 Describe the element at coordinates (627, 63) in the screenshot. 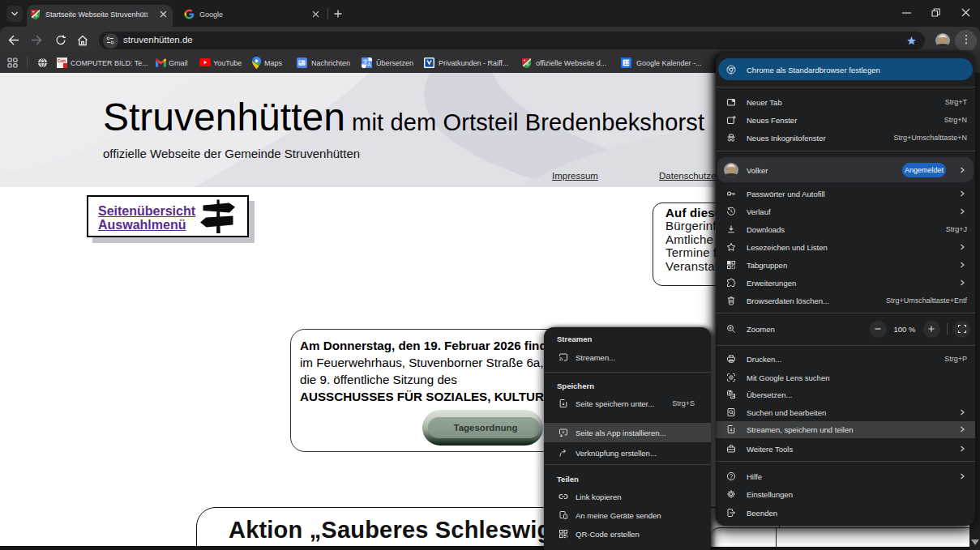

I see `svg-text: 12` at that location.